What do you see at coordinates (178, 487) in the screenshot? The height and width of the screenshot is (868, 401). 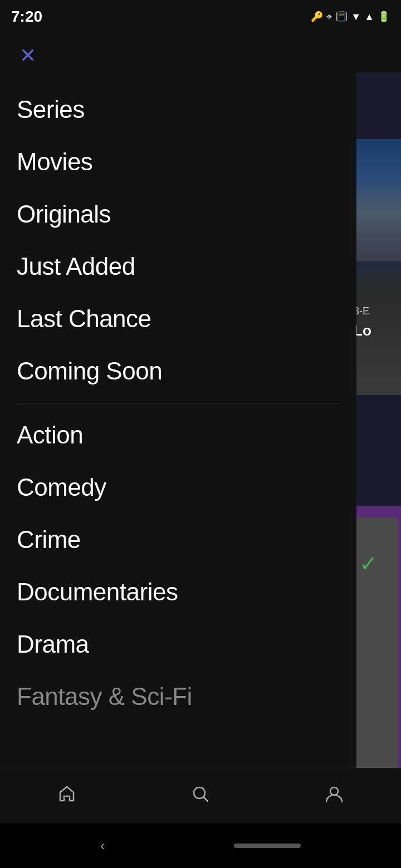 I see `menu-item-comedy: Comedy` at bounding box center [178, 487].